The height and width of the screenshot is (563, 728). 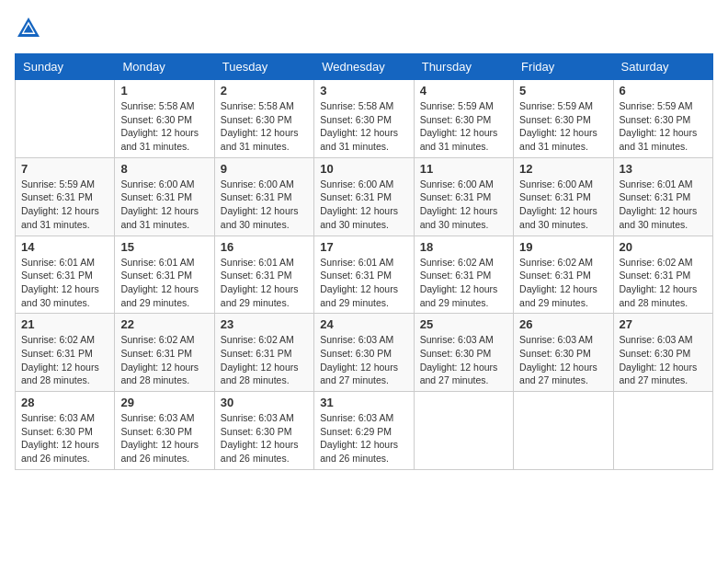 What do you see at coordinates (164, 324) in the screenshot?
I see `day-number: 22` at bounding box center [164, 324].